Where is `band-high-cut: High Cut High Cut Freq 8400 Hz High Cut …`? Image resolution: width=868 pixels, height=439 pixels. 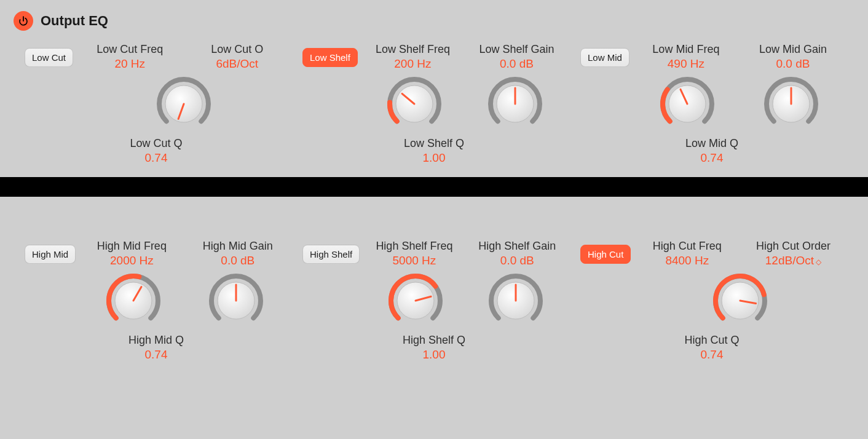
band-high-cut: High Cut High Cut Freq 8400 Hz High Cut … is located at coordinates (712, 301).